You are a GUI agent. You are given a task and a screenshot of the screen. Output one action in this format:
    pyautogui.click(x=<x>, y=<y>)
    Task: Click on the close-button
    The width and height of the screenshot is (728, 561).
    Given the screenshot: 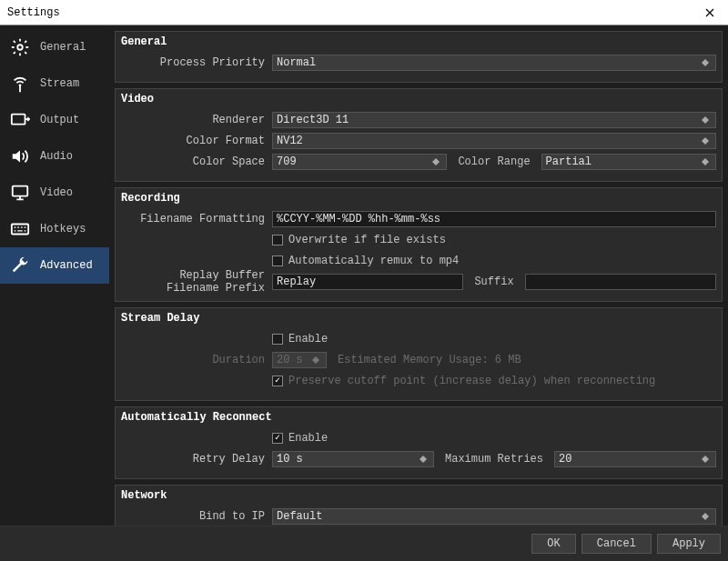 What is the action you would take?
    pyautogui.click(x=710, y=13)
    